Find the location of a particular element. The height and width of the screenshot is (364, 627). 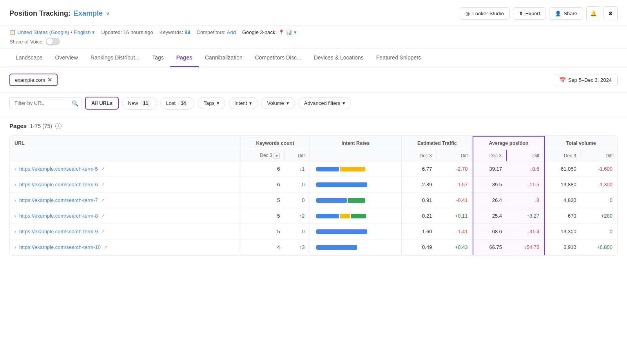

competitors-label: Competitors: Add is located at coordinates (216, 32).